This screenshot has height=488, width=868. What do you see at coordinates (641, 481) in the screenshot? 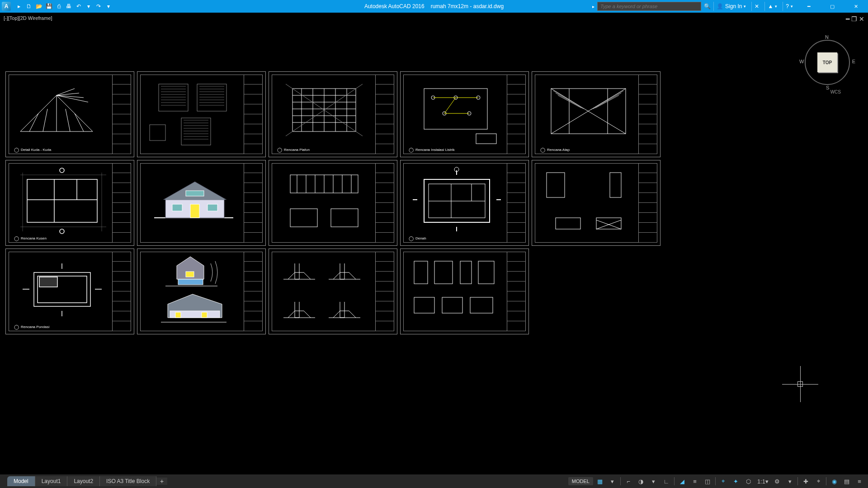
I see `polar-icon: ◑` at bounding box center [641, 481].